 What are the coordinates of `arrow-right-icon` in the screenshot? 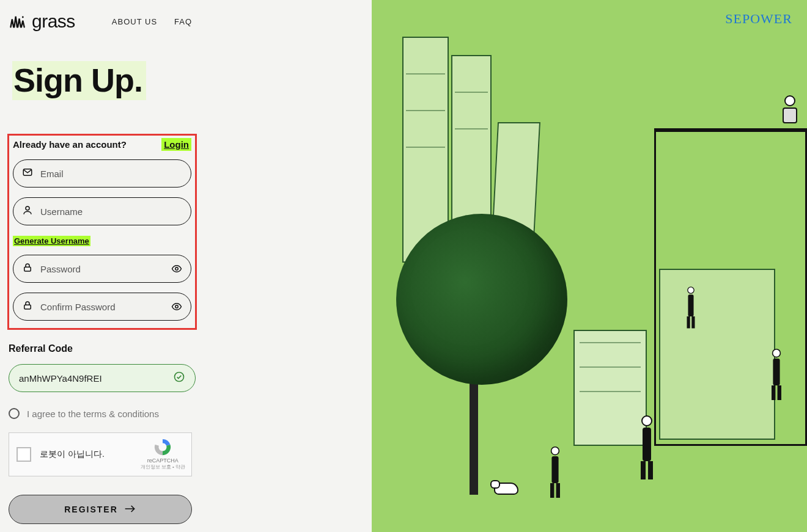 It's located at (130, 509).